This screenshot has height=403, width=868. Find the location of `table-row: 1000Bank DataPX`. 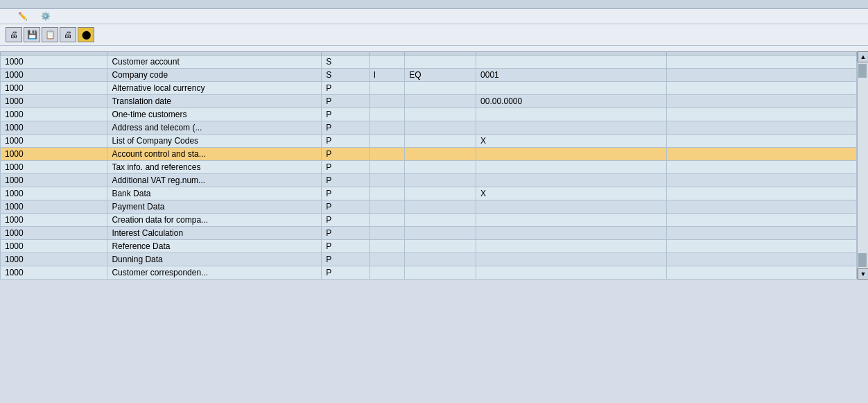

table-row: 1000Bank DataPX is located at coordinates (428, 194).